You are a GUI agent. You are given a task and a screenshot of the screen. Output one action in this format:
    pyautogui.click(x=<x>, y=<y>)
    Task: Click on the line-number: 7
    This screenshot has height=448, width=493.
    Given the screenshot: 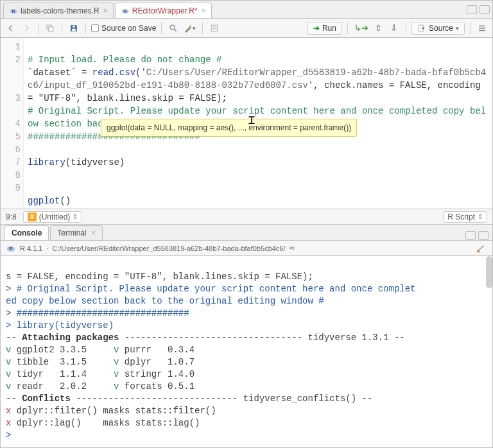 What is the action you would take?
    pyautogui.click(x=12, y=162)
    